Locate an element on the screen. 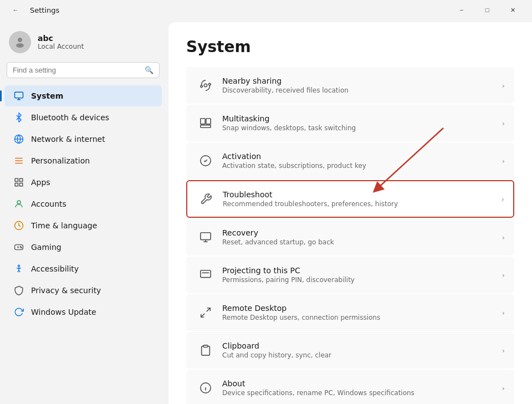 Image resolution: width=532 pixels, height=404 pixels. user-name: abc is located at coordinates (61, 38).